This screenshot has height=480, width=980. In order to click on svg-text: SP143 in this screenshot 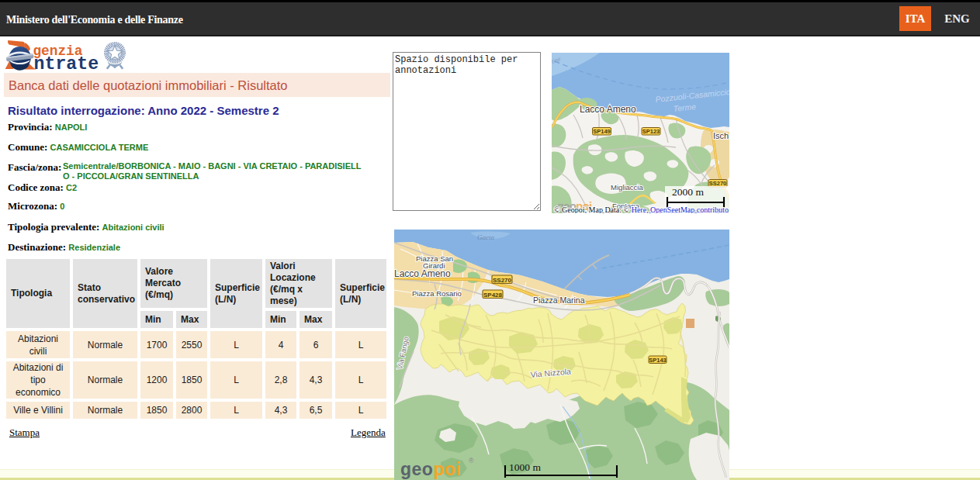, I will do `click(658, 360)`.